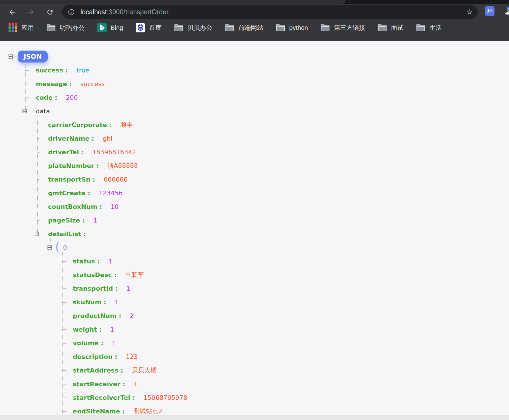 This screenshot has width=509, height=420. I want to click on forward-arrow-icon, so click(31, 12).